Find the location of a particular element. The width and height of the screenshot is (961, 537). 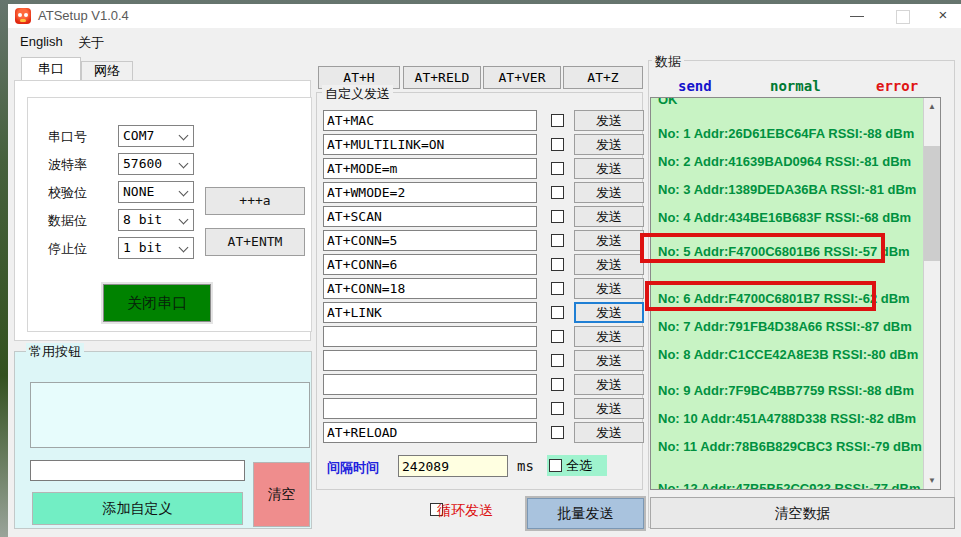

data-title: 数据 is located at coordinates (668, 62).